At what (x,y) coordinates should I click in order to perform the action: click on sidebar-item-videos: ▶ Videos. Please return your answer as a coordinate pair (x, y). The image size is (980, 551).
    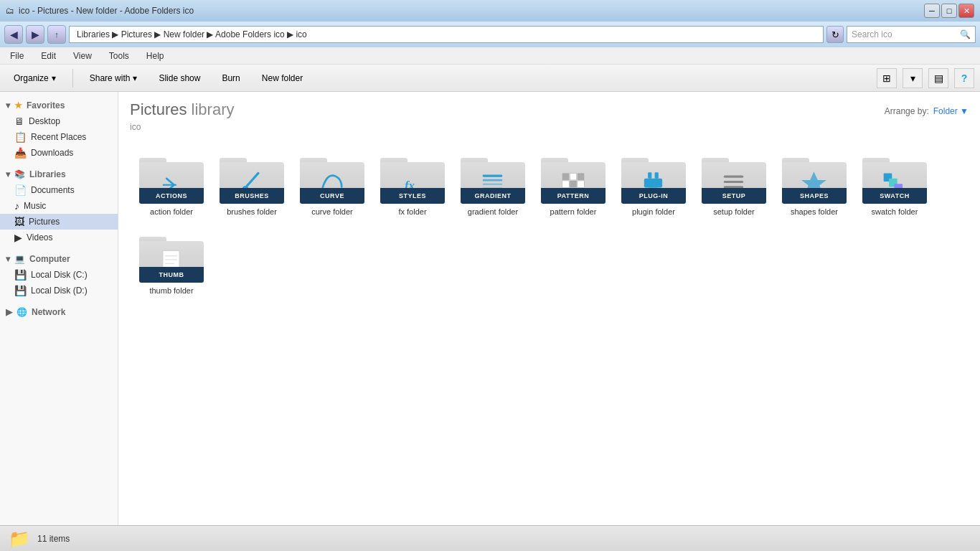
    Looking at the image, I should click on (59, 237).